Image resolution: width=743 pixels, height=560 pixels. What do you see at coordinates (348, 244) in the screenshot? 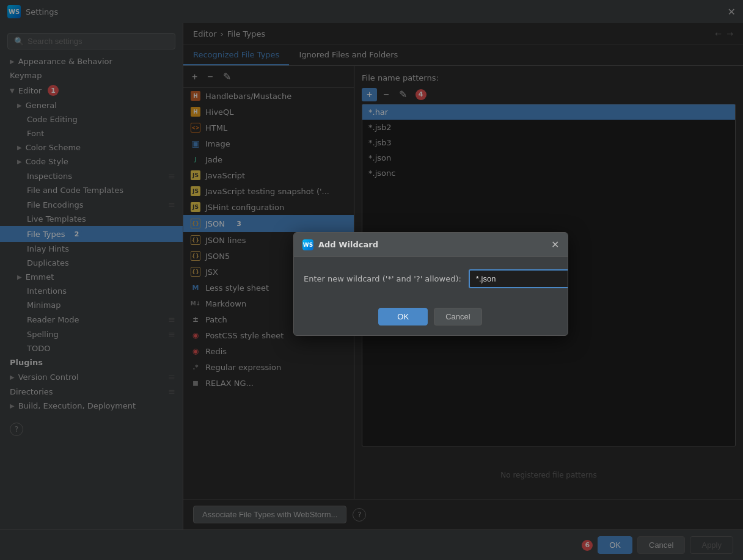
I see `modal-title-text: Add Wildcard` at bounding box center [348, 244].